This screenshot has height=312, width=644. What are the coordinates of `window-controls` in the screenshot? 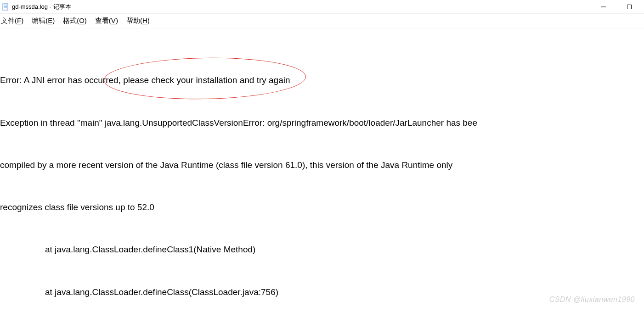 It's located at (621, 7).